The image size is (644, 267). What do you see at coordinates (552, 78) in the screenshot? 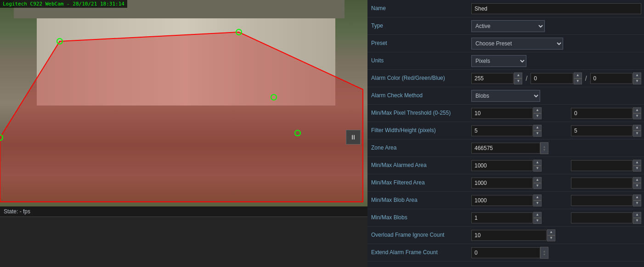
I see `alarm-color-g-input` at bounding box center [552, 78].